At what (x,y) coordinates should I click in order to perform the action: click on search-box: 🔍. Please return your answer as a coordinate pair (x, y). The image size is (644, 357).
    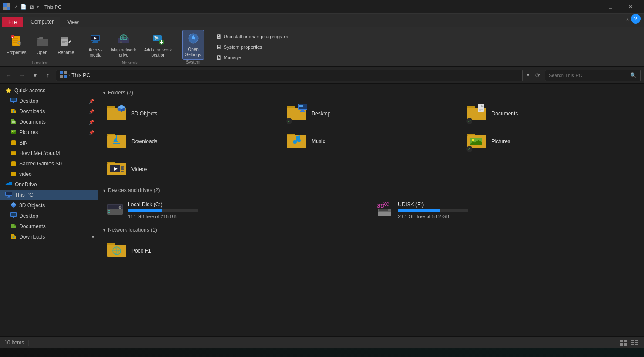
    Looking at the image, I should click on (593, 75).